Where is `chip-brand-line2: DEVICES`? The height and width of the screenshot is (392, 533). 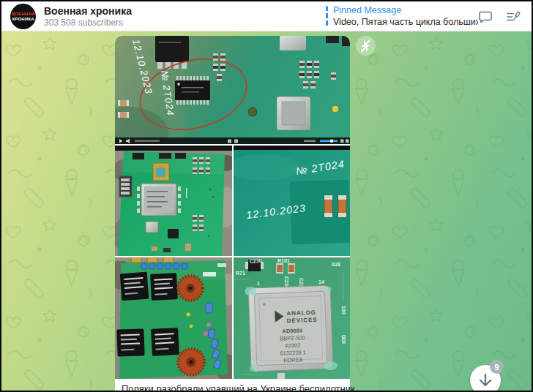
chip-brand-line2: DEVICES is located at coordinates (302, 320).